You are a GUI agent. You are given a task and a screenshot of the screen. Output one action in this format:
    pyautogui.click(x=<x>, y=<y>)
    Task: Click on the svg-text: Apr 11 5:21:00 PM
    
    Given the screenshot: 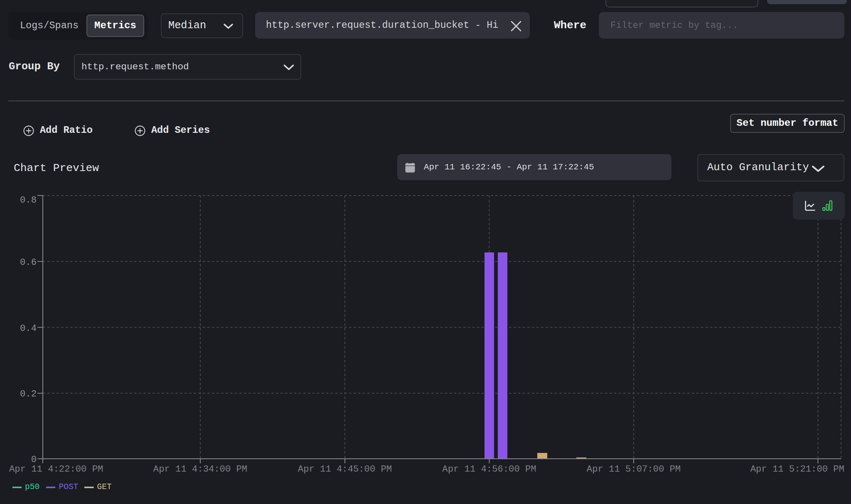 What is the action you would take?
    pyautogui.click(x=797, y=469)
    